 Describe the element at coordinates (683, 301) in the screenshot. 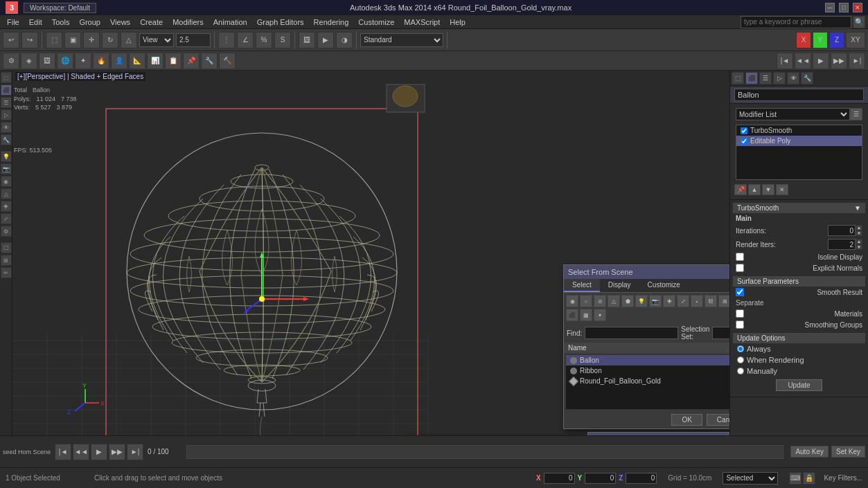

I see `sfs-spacewarp-icon: ⤢` at that location.